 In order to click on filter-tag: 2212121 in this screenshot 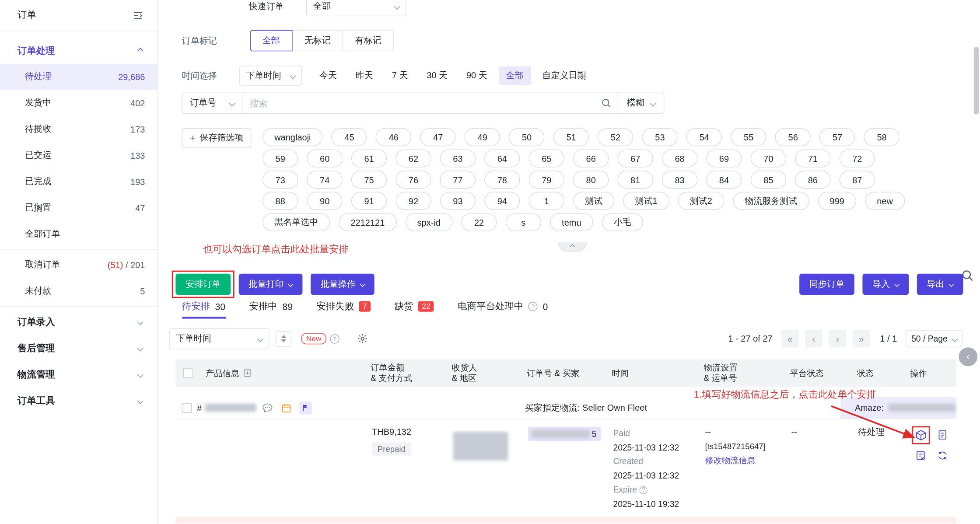, I will do `click(368, 222)`.